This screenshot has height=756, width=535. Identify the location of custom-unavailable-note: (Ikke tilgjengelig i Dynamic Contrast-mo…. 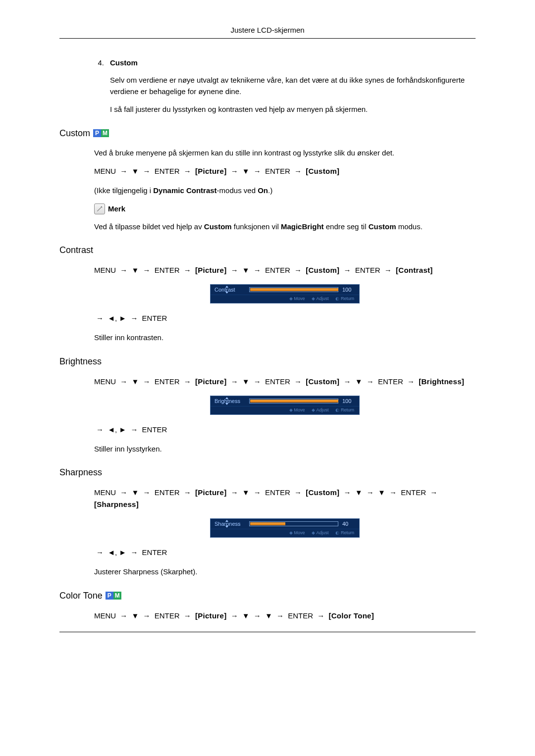
(285, 191).